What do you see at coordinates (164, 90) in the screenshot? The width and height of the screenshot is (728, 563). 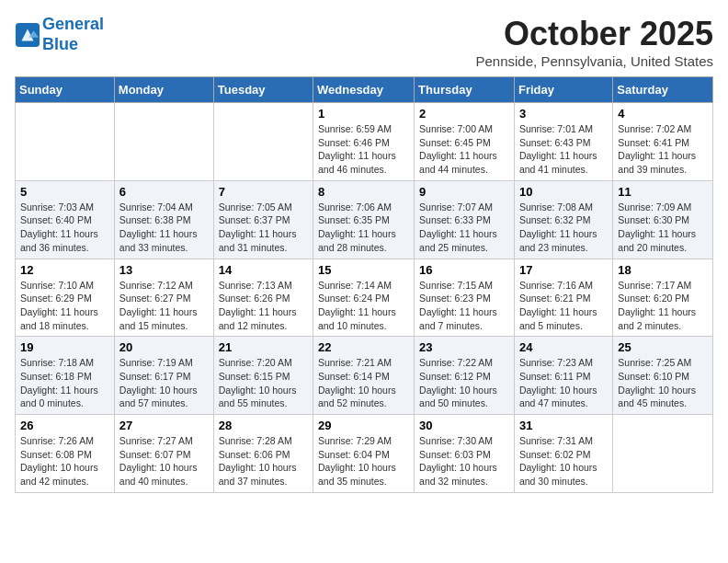 I see `header-monday: Monday` at bounding box center [164, 90].